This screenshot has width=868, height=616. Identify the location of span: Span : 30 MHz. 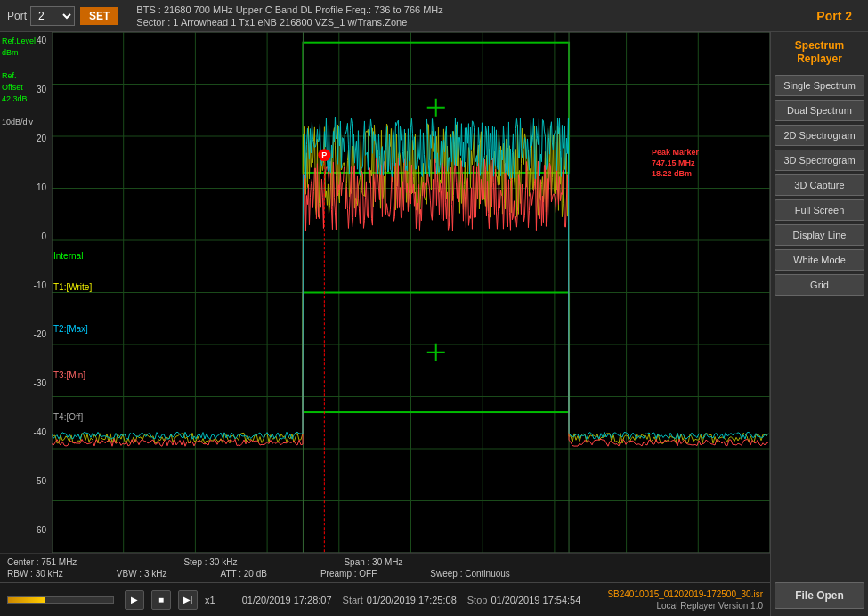
(373, 563).